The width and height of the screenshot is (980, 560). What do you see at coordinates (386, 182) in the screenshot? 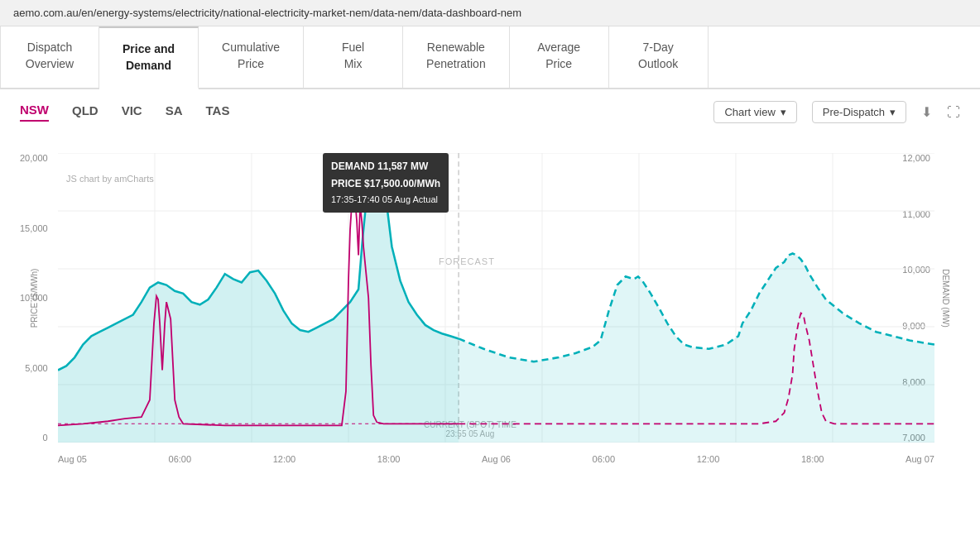
I see `tooltip: DEMAND 11,587 MW PRICE $17,500.00/MWh 17…` at bounding box center [386, 182].